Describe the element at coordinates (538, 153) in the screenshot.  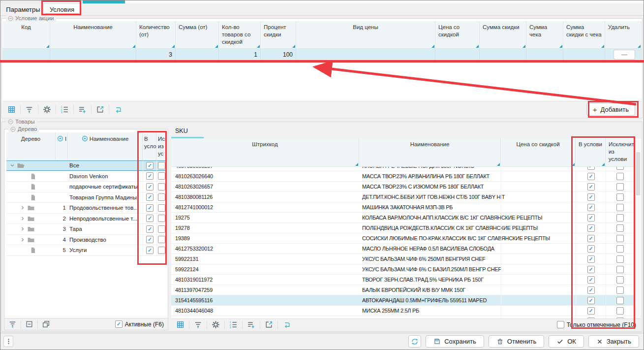
I see `sku-column-header: Цена со скидкой` at that location.